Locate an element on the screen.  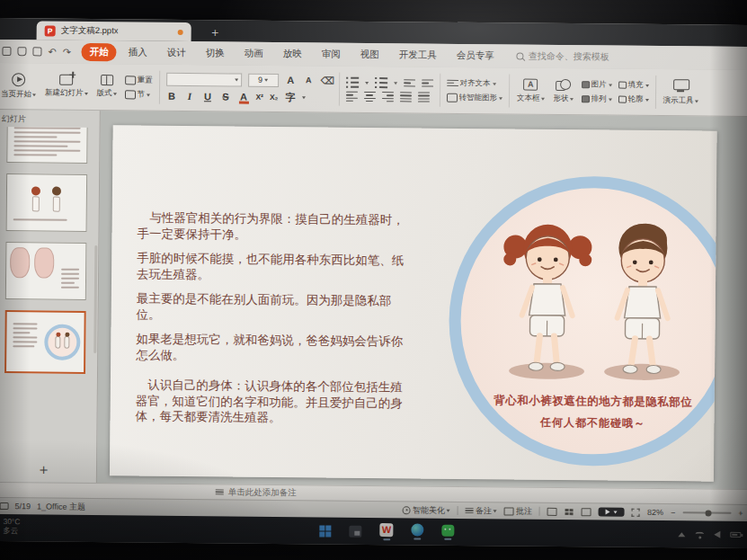
decrease-indent-icon is located at coordinates (410, 83).